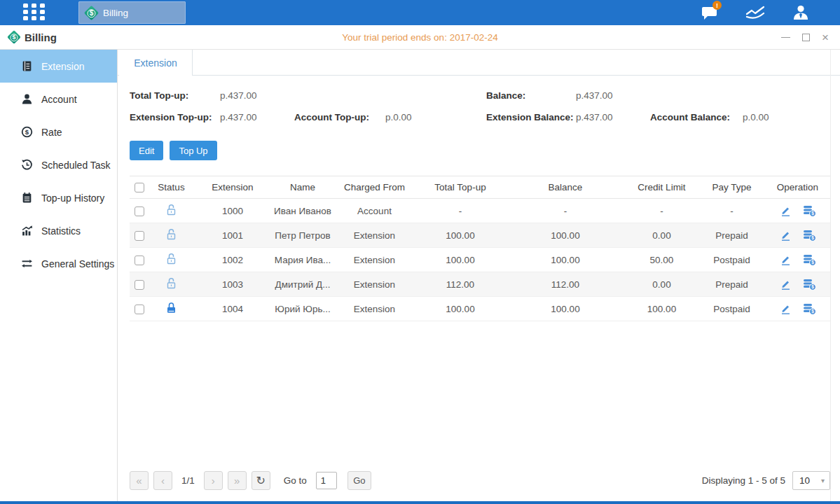 Image resolution: width=840 pixels, height=504 pixels. Describe the element at coordinates (565, 284) in the screenshot. I see `cell-balance: 112.00` at that location.